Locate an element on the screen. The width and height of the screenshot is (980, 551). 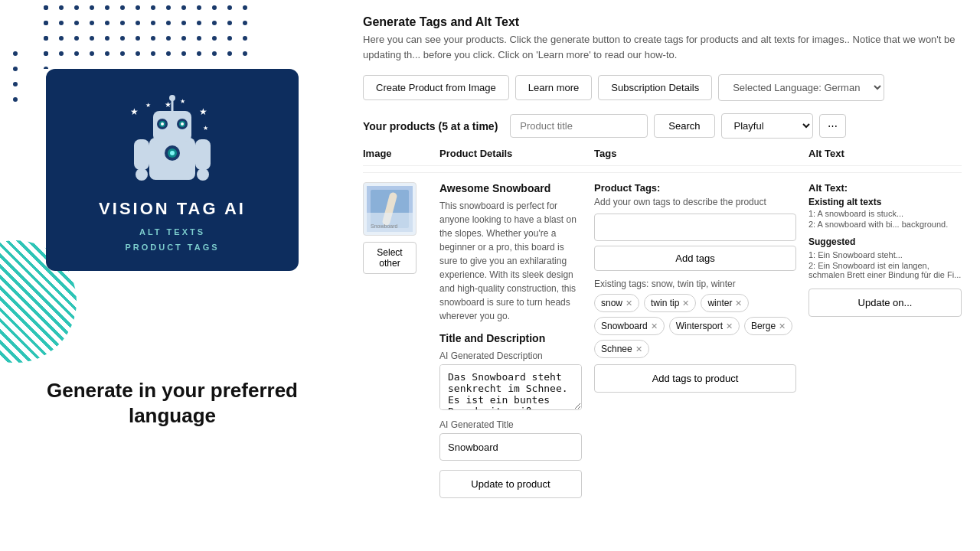
section-title: Generate Tags and Alt Text is located at coordinates (662, 22).